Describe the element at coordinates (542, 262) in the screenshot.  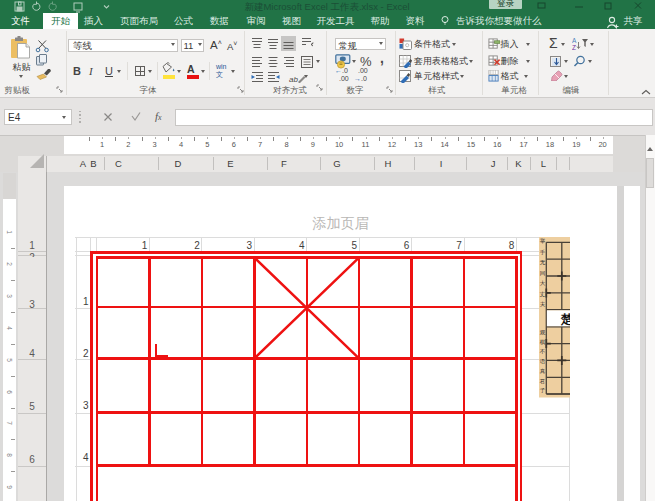
I see `svg-text: 无` at that location.